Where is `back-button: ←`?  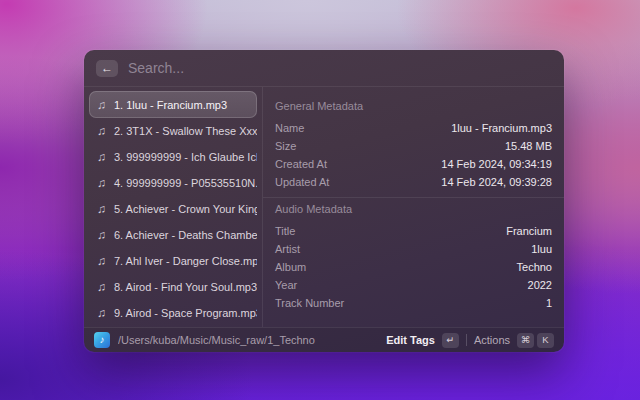
back-button: ← is located at coordinates (107, 68).